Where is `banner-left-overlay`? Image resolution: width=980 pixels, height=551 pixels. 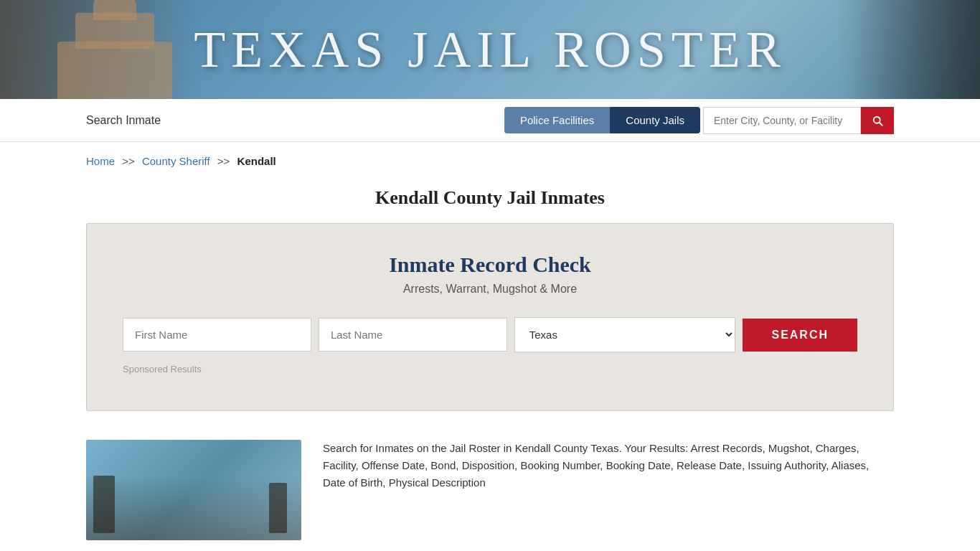
banner-left-overlay is located at coordinates (100, 50).